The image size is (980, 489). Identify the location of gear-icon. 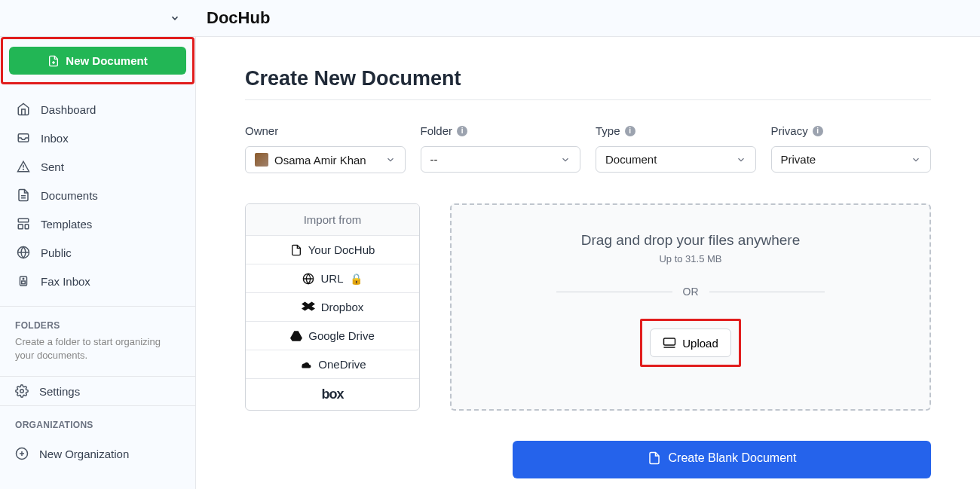
(22, 391).